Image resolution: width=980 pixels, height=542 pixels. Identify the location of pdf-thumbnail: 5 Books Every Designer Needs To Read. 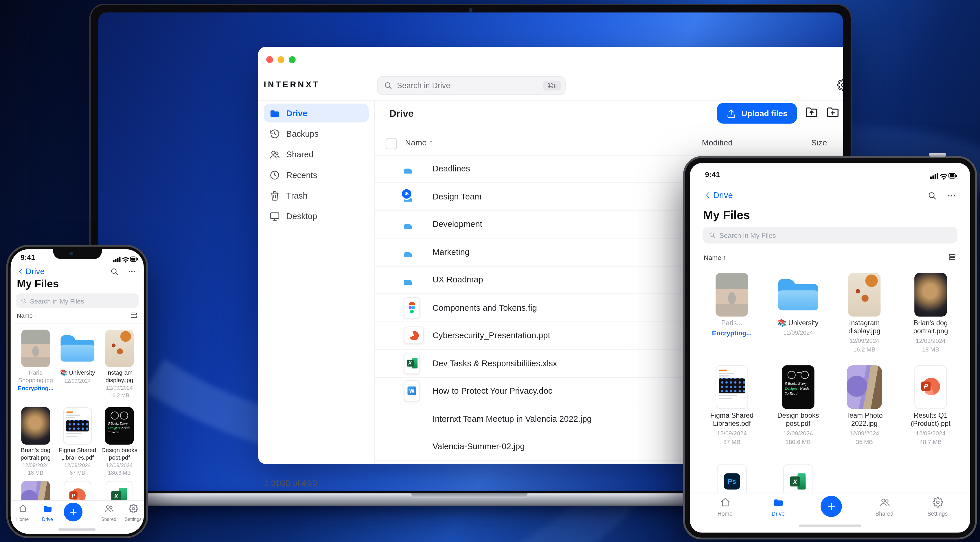
(119, 426).